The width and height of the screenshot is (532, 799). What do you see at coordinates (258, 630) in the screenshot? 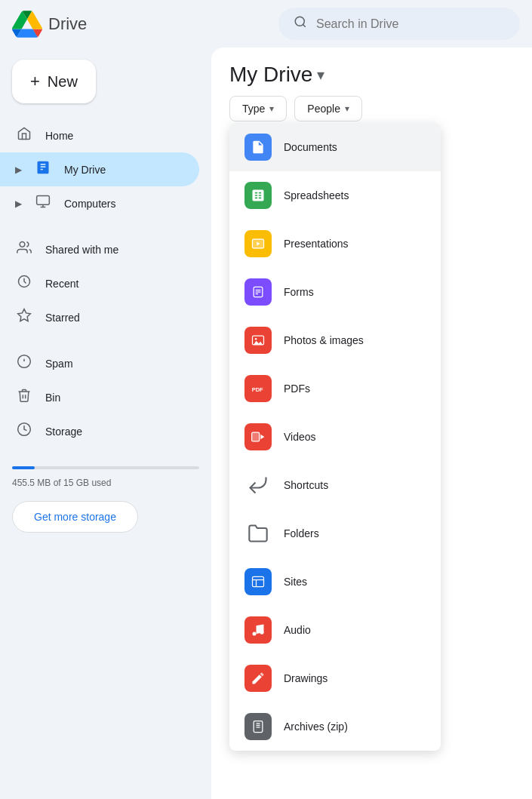
I see `audio-icon` at bounding box center [258, 630].